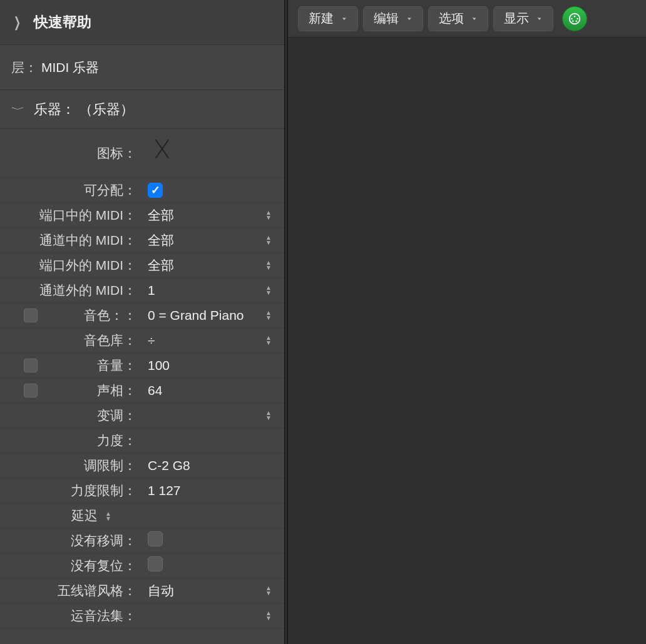 Image resolution: width=646 pixels, height=644 pixels. Describe the element at coordinates (142, 491) in the screenshot. I see `row-vel-limit: 力度限制： 1 127` at that location.